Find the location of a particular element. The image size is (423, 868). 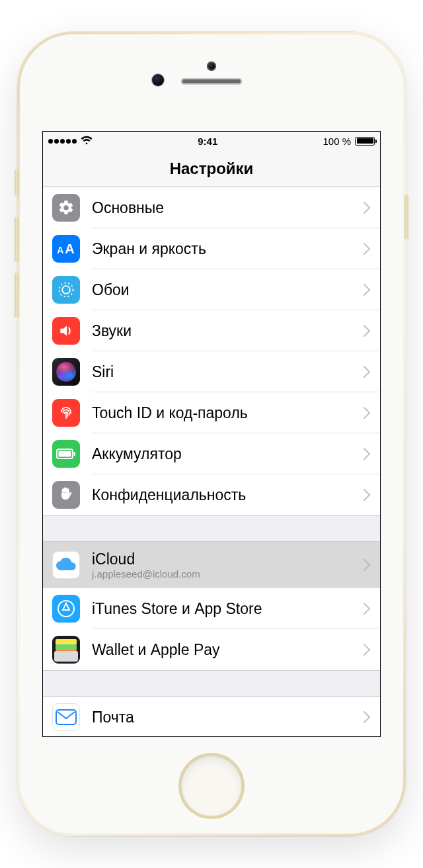

row-itunes: iTunes Store и App Store is located at coordinates (212, 609).